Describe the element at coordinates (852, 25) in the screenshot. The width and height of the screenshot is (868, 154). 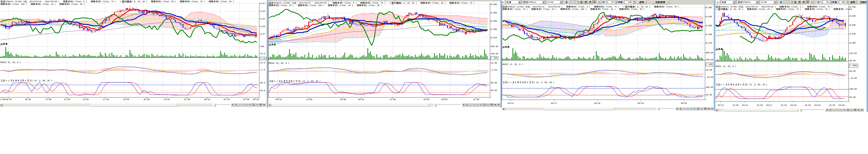
I see `svg-text: 9,590` at that location.